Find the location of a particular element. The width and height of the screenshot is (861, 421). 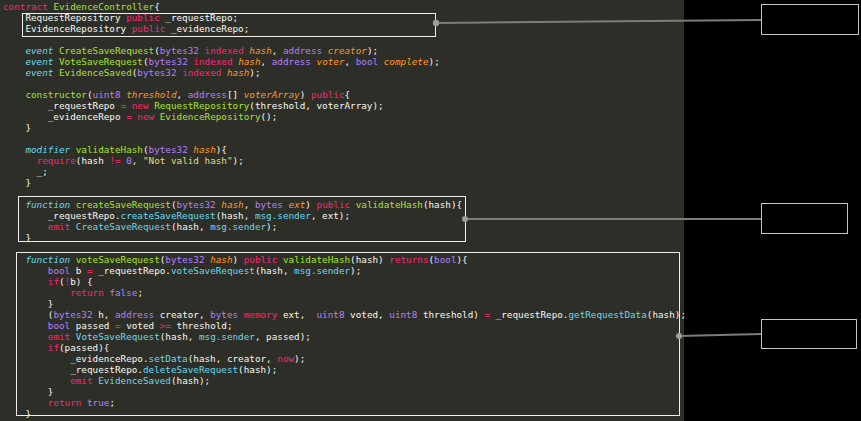

highlight-box-create-save-request is located at coordinates (242, 219).